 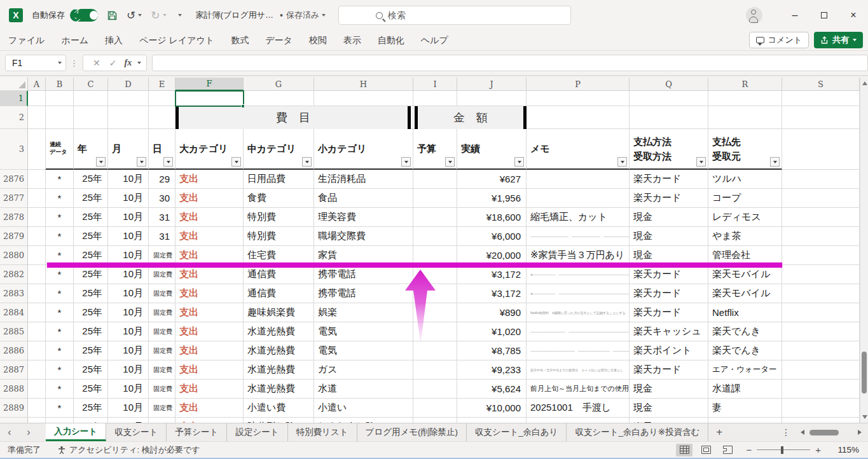 What do you see at coordinates (60, 99) in the screenshot?
I see `cell-B1` at bounding box center [60, 99].